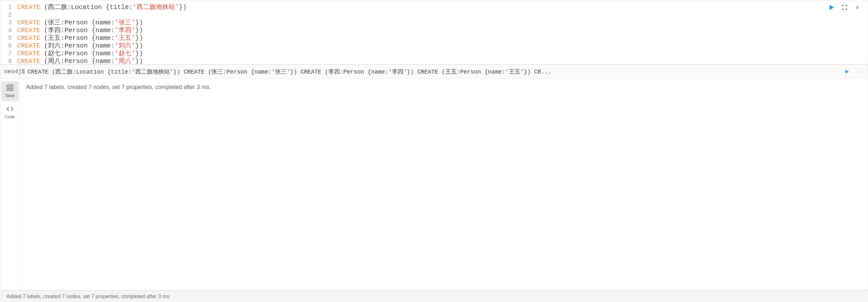  Describe the element at coordinates (10, 117) in the screenshot. I see `tab-code-label: Code` at that location.